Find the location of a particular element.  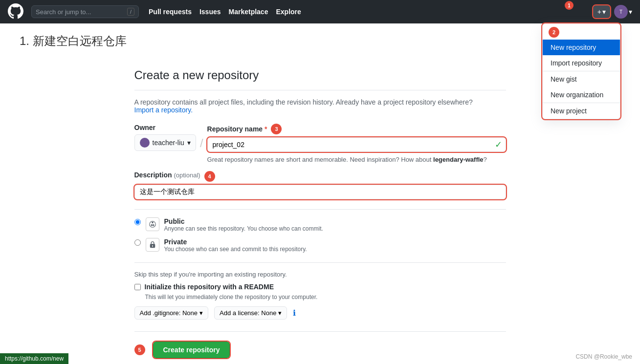

dropdowns-row: Add .gitignore: None ▾ Add a license: No… is located at coordinates (320, 313).